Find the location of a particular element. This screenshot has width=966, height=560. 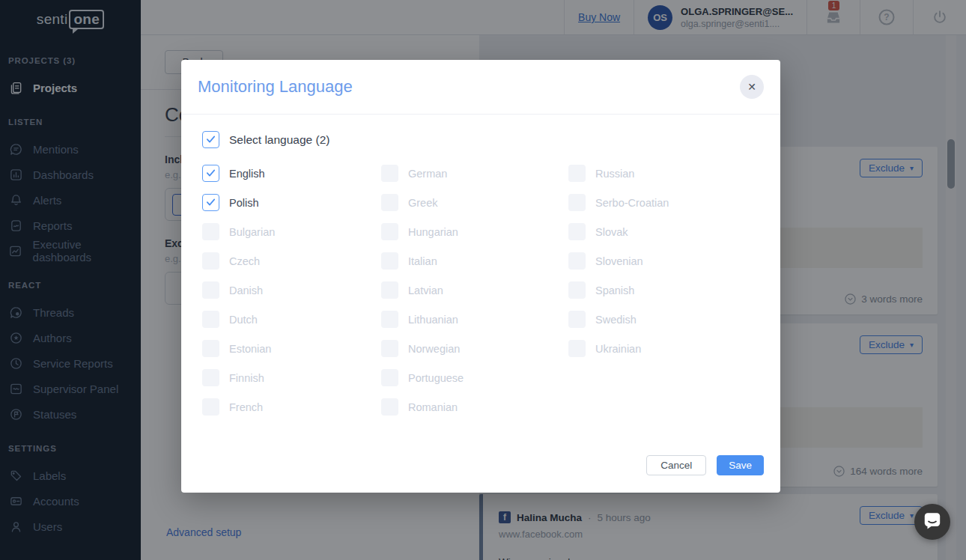

language-label: Czech is located at coordinates (244, 261).